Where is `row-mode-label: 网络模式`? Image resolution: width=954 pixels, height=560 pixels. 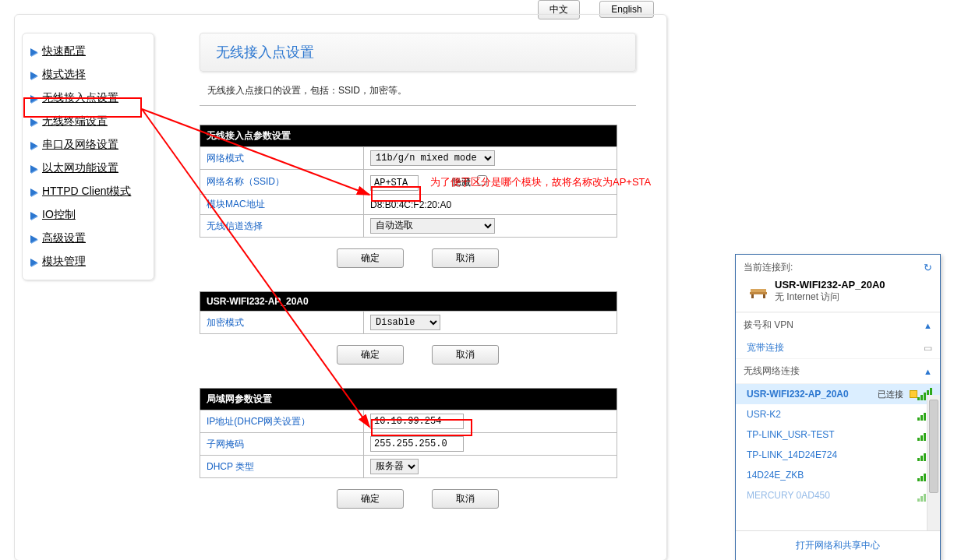 row-mode-label: 网络模式 is located at coordinates (282, 159).